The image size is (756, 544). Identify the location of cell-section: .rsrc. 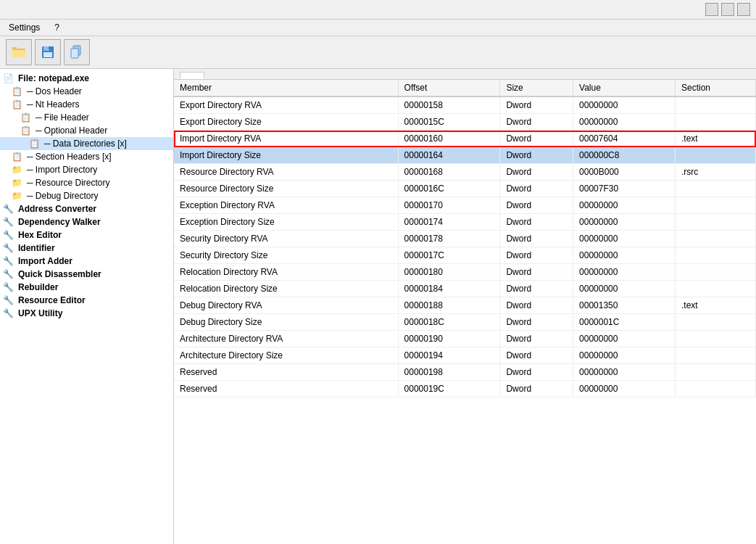
(715, 173).